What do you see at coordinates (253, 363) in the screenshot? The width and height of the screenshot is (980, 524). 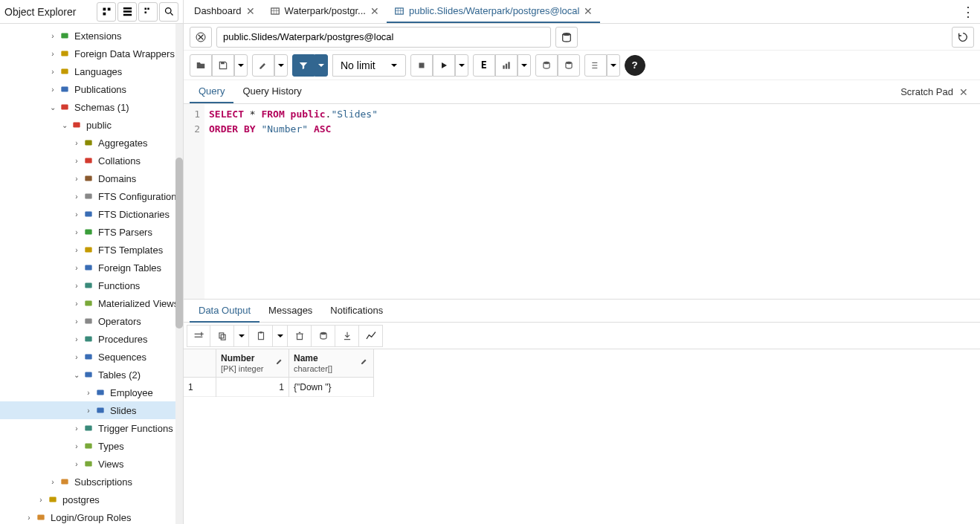 I see `grid-column-header: Number [PK] integer` at bounding box center [253, 363].